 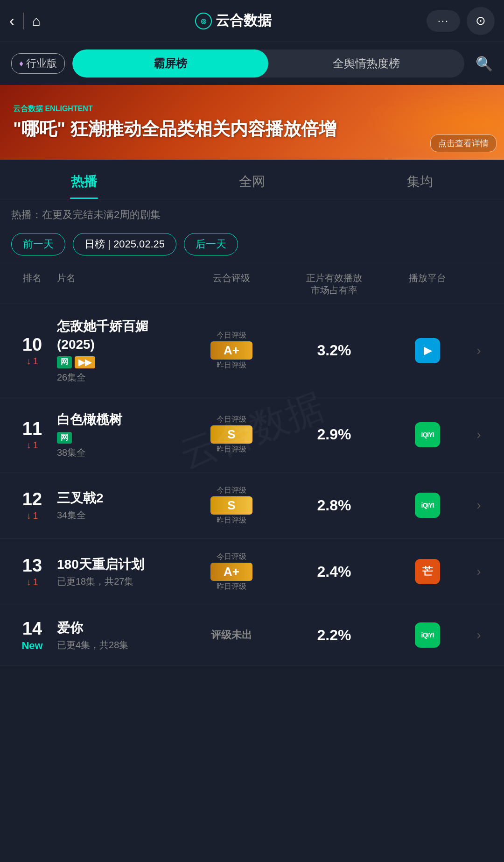 I want to click on nav-divider, so click(x=23, y=21).